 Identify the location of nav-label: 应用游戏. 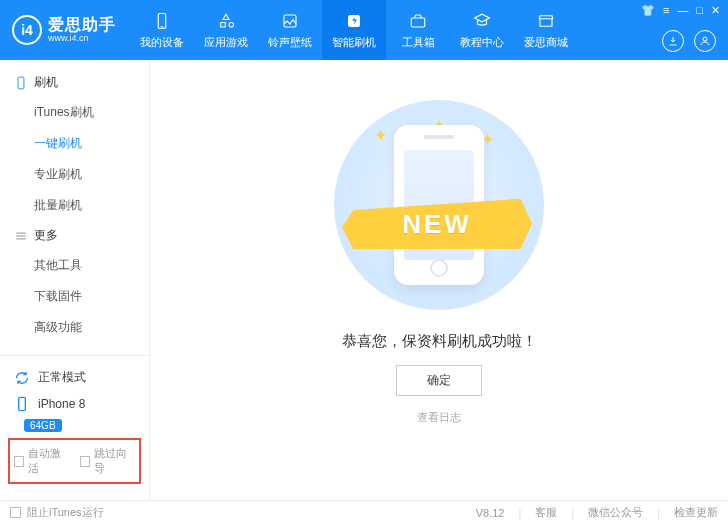
(226, 42).